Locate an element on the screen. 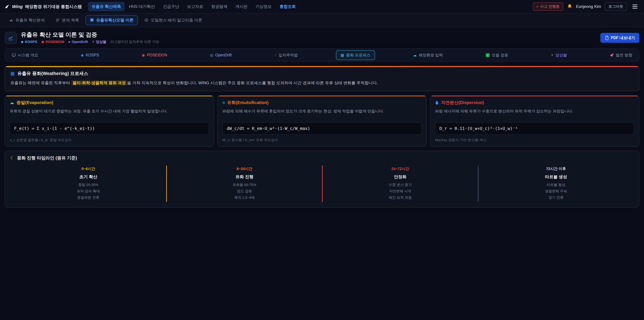 The width and height of the screenshot is (644, 320). lightning-icon: ⚡ is located at coordinates (552, 55).